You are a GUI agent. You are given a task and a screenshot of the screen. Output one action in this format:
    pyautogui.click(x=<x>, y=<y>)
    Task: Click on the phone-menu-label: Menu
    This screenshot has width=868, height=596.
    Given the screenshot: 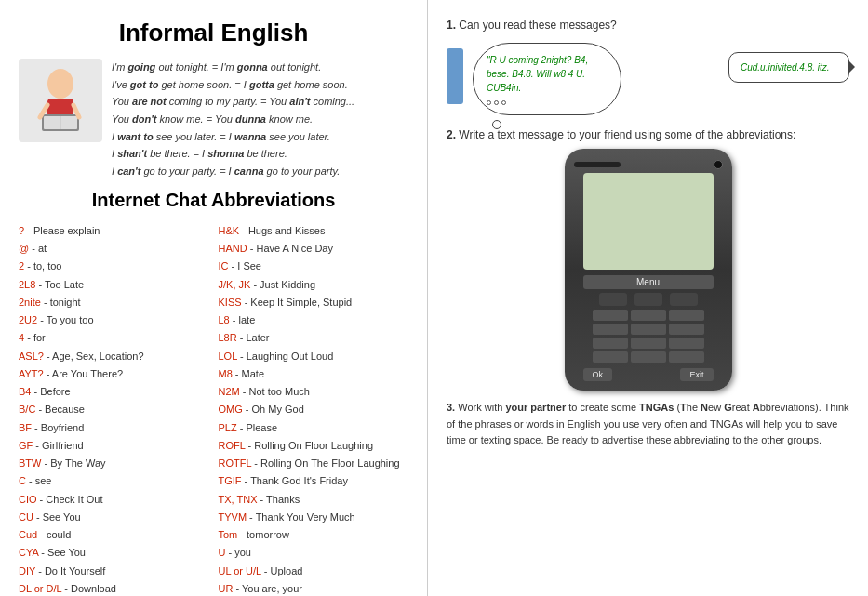 What is the action you would take?
    pyautogui.click(x=648, y=283)
    